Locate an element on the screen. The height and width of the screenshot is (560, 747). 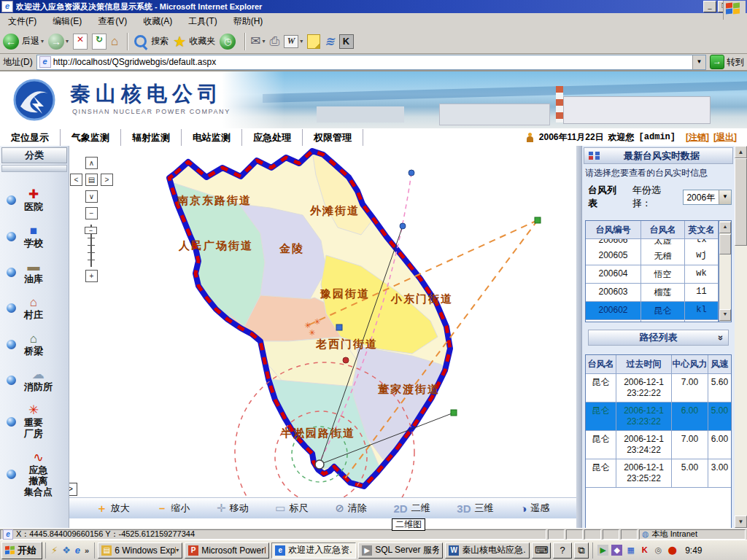
edit-with-word-button: W▾ is located at coordinates (293, 42).